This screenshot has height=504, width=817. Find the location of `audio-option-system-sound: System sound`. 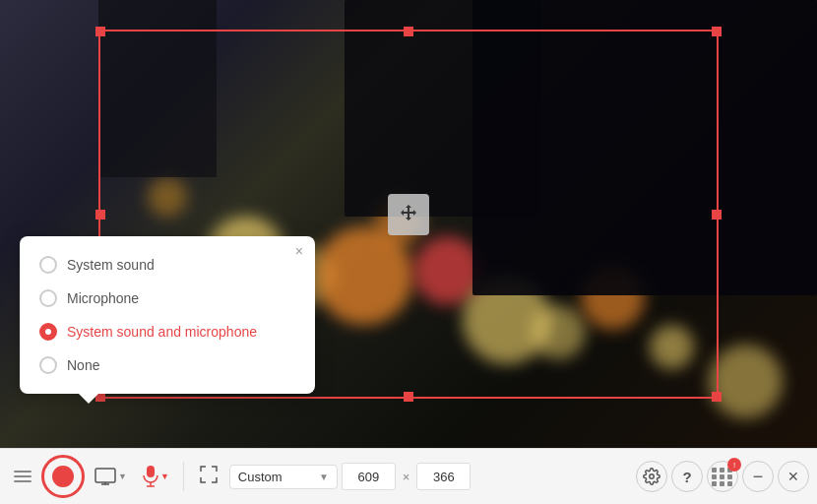

audio-option-system-sound: System sound is located at coordinates (167, 265).